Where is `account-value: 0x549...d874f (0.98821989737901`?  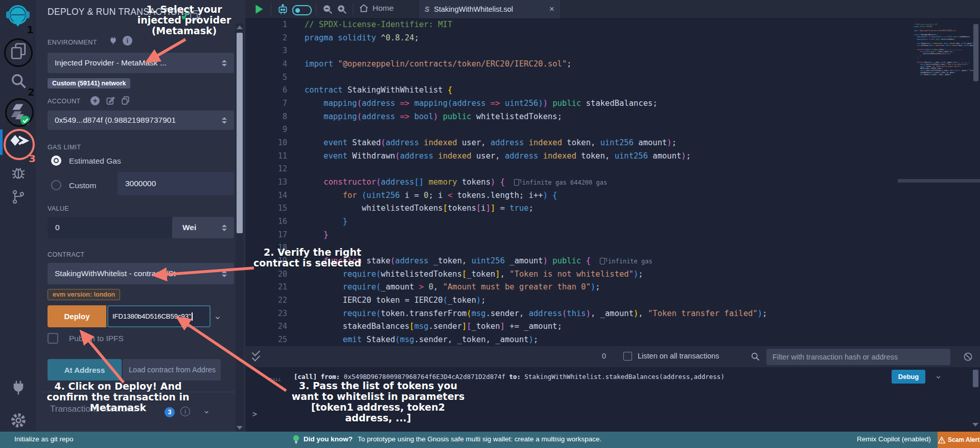
account-value: 0x549...d874f (0.98821989737901 is located at coordinates (115, 120).